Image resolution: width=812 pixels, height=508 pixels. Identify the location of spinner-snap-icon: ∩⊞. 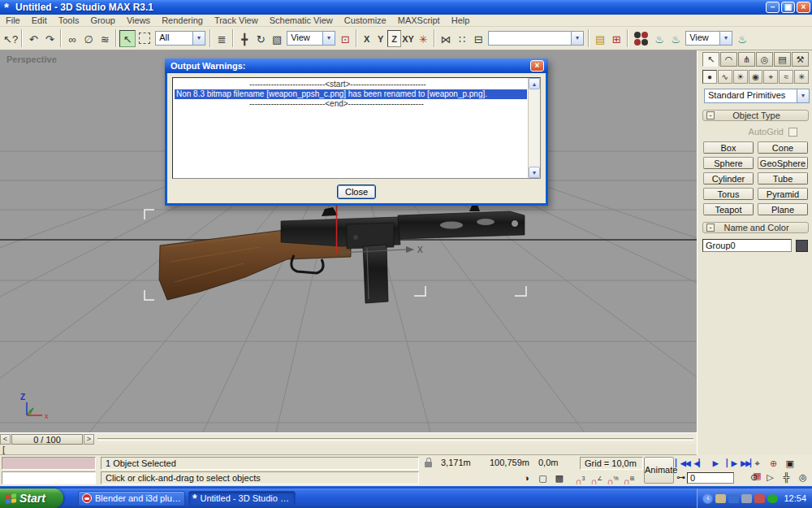
(628, 478).